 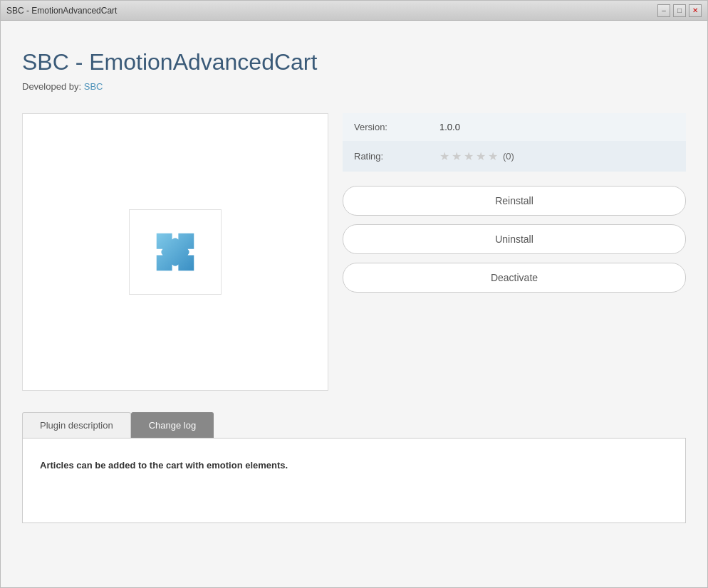 I want to click on uninstall-button: Uninstall, so click(x=514, y=239).